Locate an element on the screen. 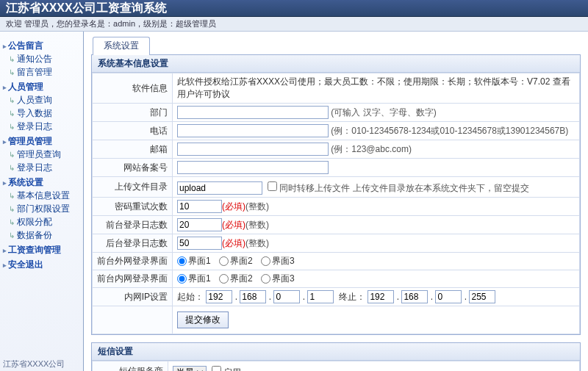 The image size is (588, 371). required-backlog: (必填) is located at coordinates (234, 243).